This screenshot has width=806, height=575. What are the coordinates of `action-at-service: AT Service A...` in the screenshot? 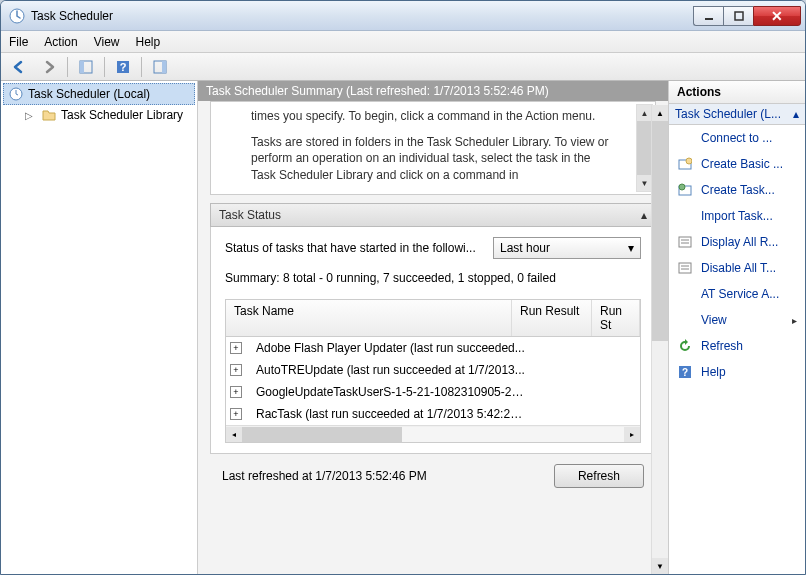 It's located at (737, 294).